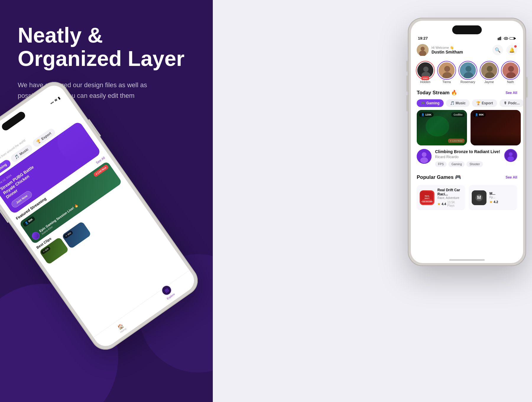 The image size is (532, 402). Describe the element at coordinates (467, 142) in the screenshot. I see `phone-front: 19:27` at that location.